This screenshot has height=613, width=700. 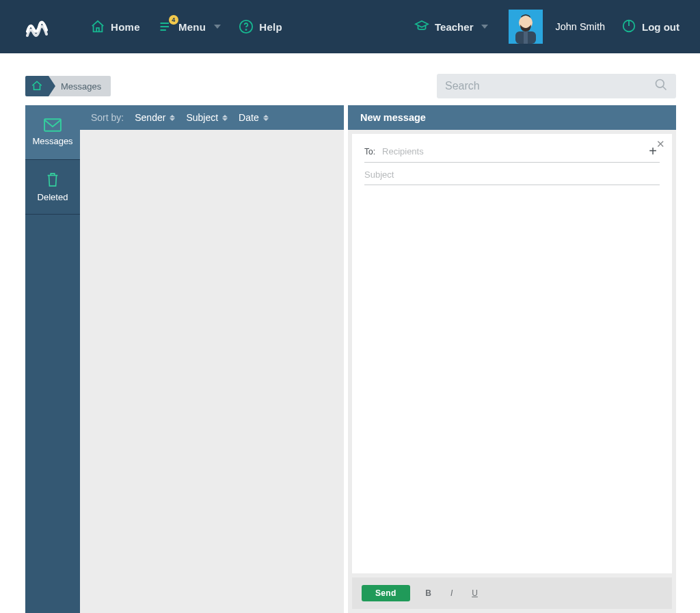 What do you see at coordinates (550, 86) in the screenshot?
I see `search-input` at bounding box center [550, 86].